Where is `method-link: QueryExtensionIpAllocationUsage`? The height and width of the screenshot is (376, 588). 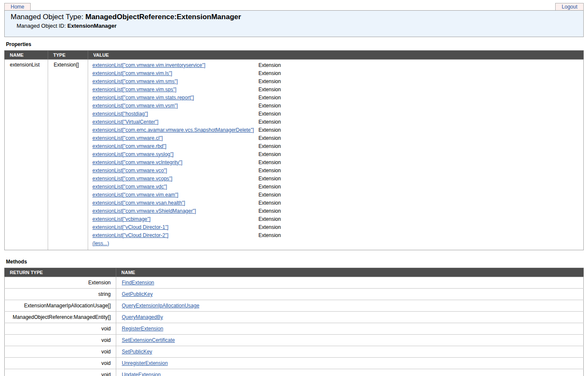 method-link: QueryExtensionIpAllocationUsage is located at coordinates (161, 306).